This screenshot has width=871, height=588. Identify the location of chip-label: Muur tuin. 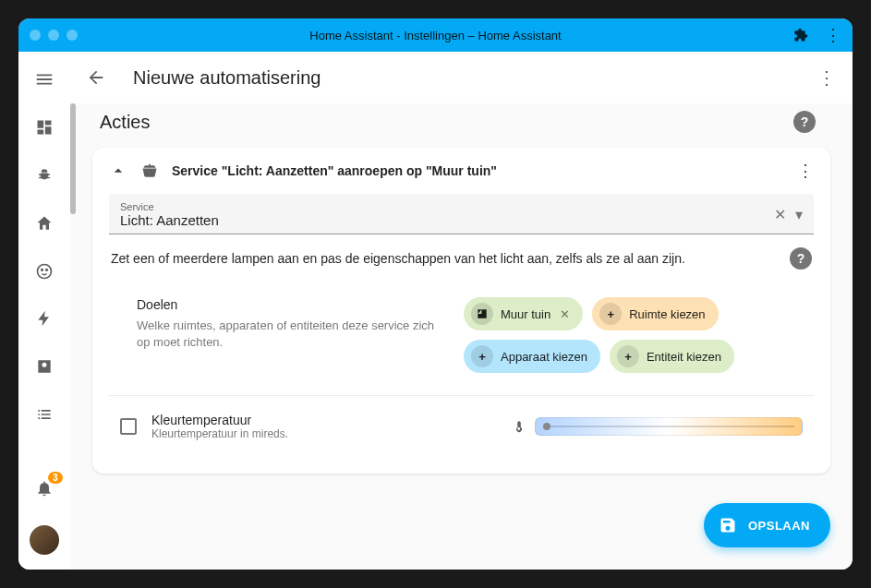
(526, 314).